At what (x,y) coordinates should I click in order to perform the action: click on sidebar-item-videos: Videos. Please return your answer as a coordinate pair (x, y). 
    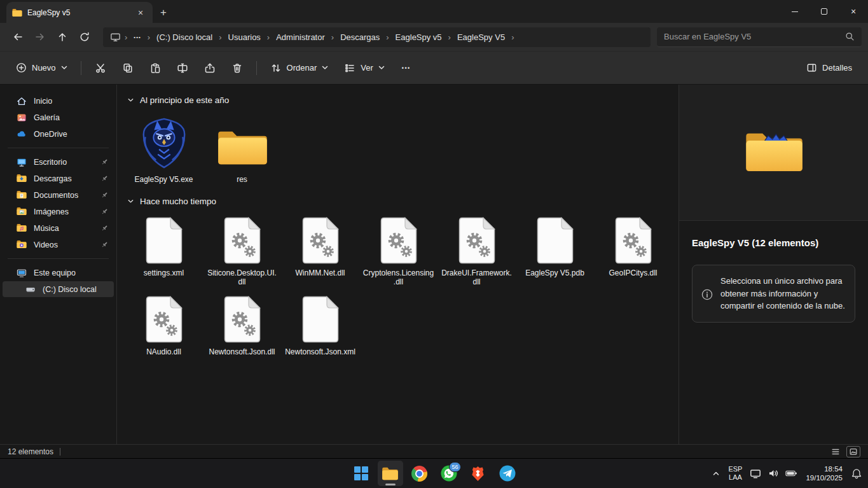
    Looking at the image, I should click on (59, 244).